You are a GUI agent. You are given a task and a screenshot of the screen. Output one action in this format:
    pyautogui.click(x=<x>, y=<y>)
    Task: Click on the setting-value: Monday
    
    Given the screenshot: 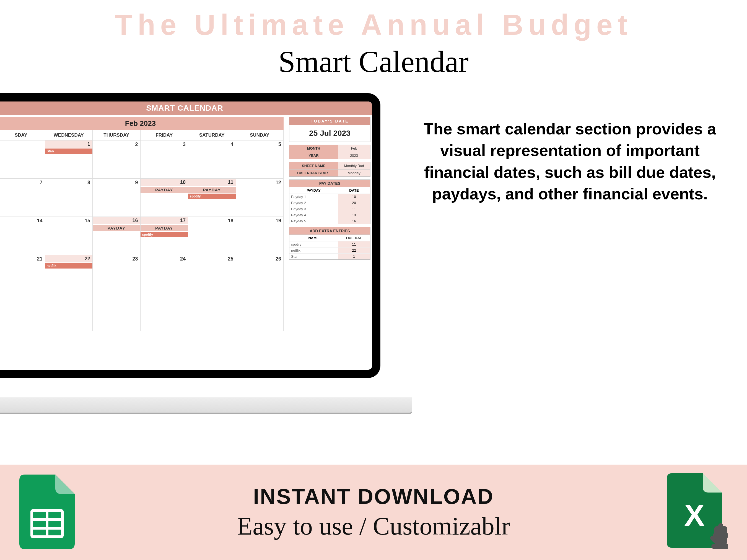 What is the action you would take?
    pyautogui.click(x=354, y=173)
    